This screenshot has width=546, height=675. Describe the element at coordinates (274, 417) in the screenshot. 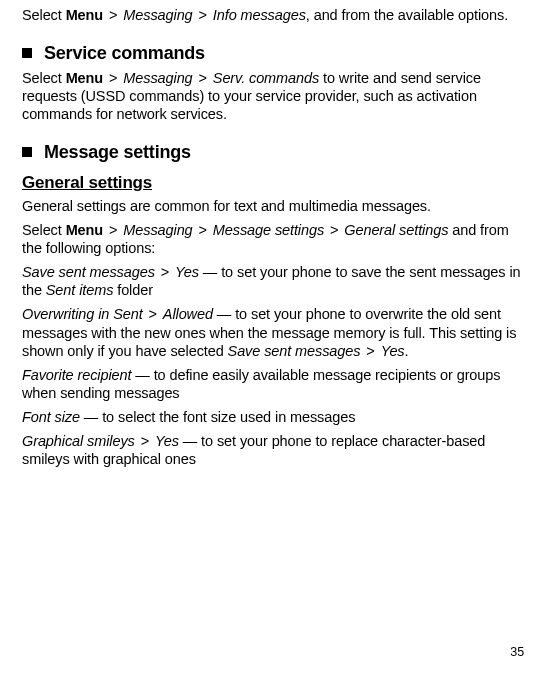

I see `option-font-size: Font size — to select the font size used…` at that location.